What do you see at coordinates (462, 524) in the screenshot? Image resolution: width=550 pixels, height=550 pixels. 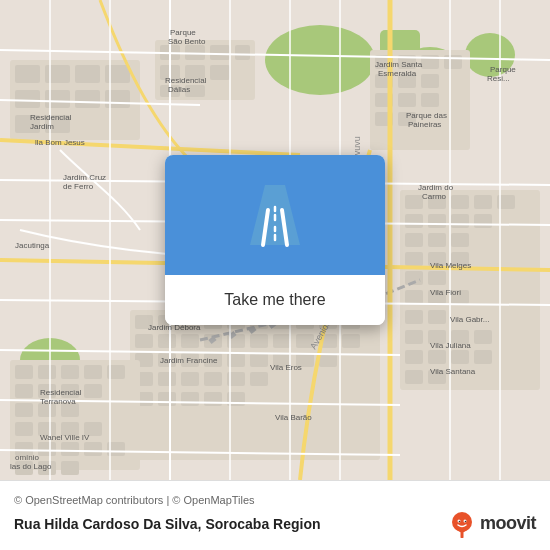 I see `moovit-icon` at bounding box center [462, 524].